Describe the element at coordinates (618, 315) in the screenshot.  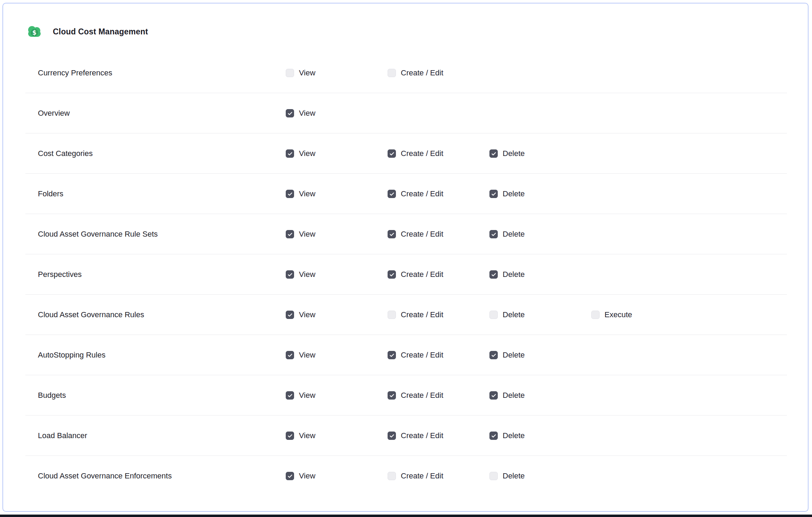
I see `permission-label: Execute` at that location.